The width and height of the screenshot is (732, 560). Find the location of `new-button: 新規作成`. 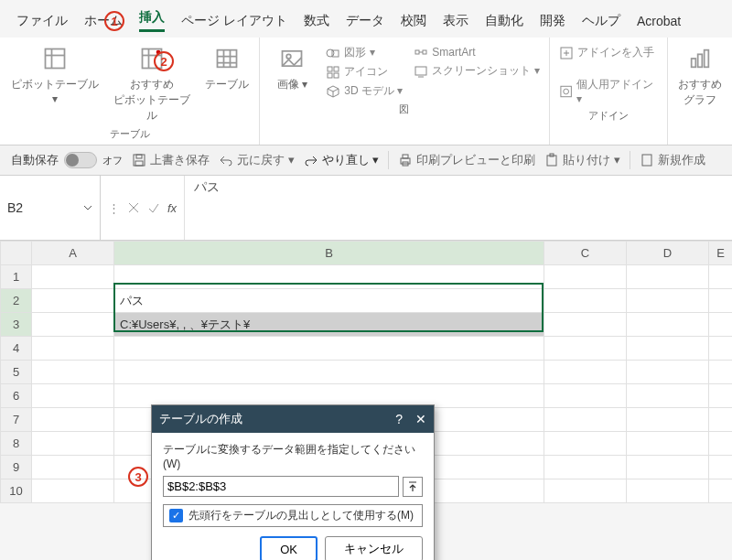

new-button: 新規作成 is located at coordinates (673, 160).